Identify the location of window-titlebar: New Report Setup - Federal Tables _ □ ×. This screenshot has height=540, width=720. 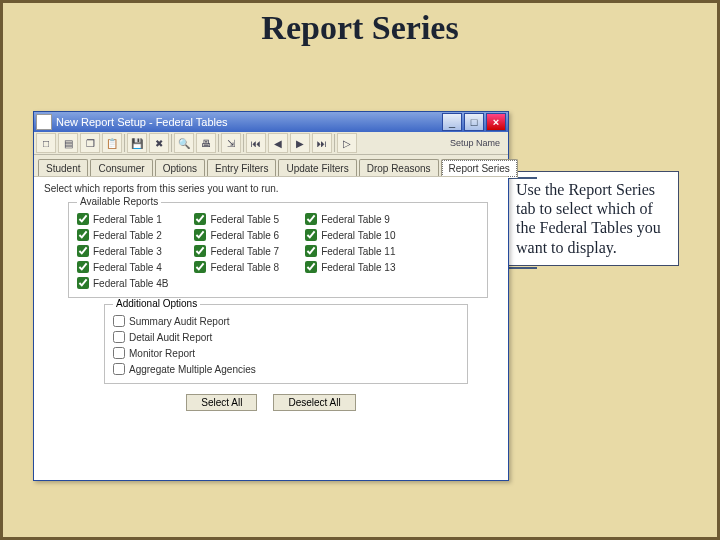
(271, 122).